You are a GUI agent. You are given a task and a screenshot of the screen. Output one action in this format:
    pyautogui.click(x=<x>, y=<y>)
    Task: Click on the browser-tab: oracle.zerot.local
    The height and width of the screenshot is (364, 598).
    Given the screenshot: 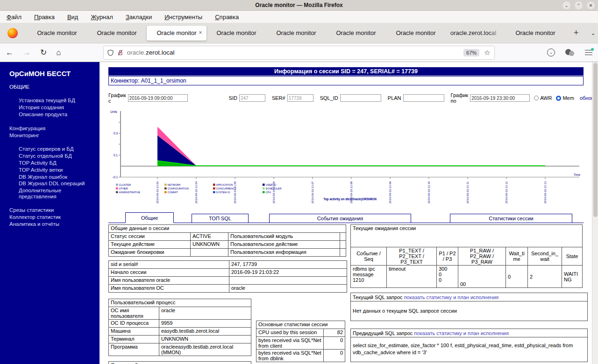 What is the action you would take?
    pyautogui.click(x=476, y=33)
    